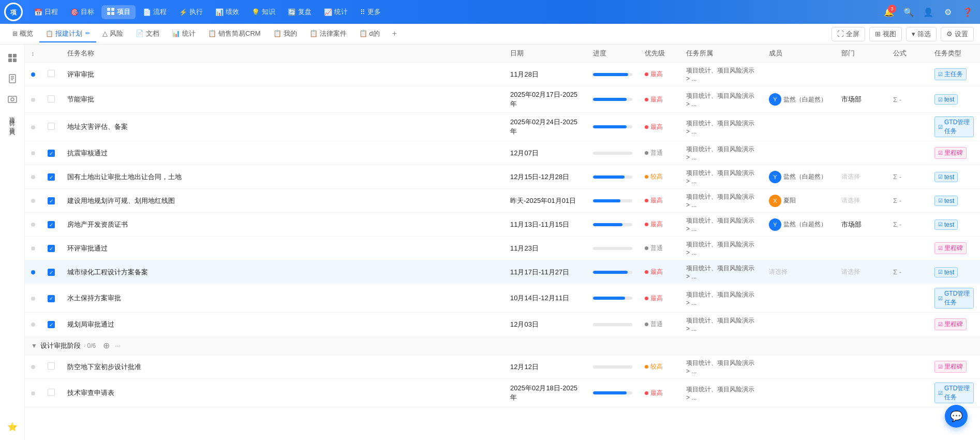 This screenshot has height=440, width=980. Describe the element at coordinates (721, 75) in the screenshot. I see `row-scope: 项目统计、项目风险演示 > ...` at that location.